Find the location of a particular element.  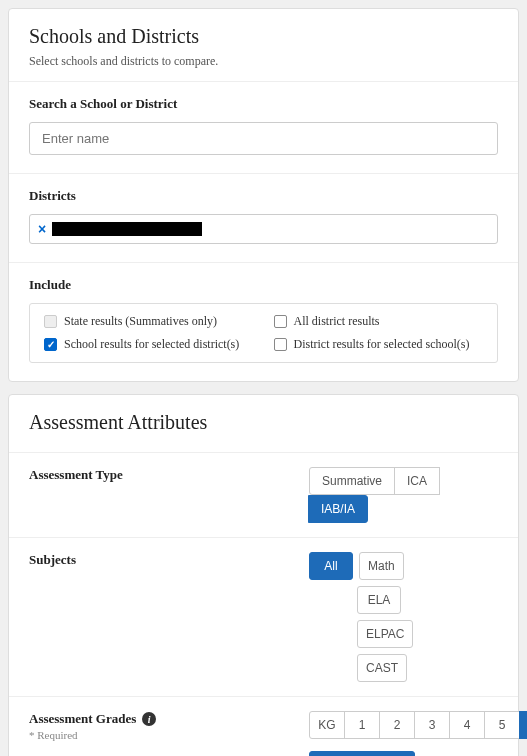

assessment-type-row: Assessment Type Summative ICA IAB/IA is located at coordinates (264, 494).